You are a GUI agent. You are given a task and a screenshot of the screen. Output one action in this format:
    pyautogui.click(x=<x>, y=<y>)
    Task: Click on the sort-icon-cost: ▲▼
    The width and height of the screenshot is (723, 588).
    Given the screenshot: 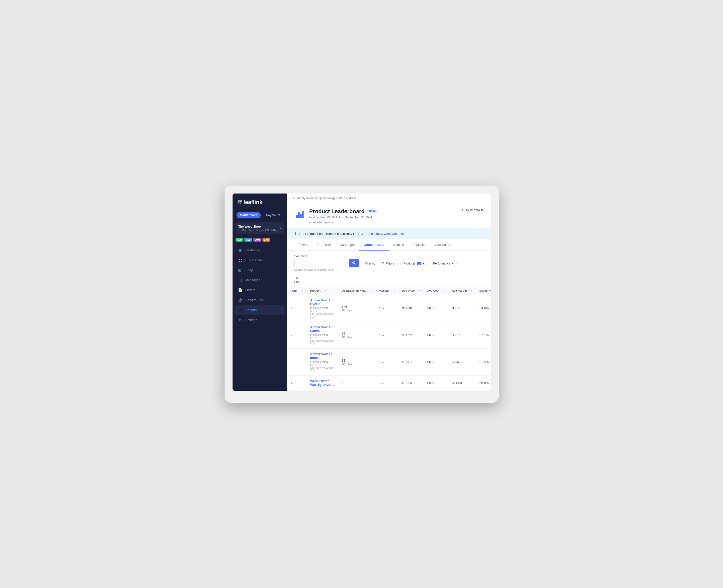 What is the action you would take?
    pyautogui.click(x=443, y=291)
    